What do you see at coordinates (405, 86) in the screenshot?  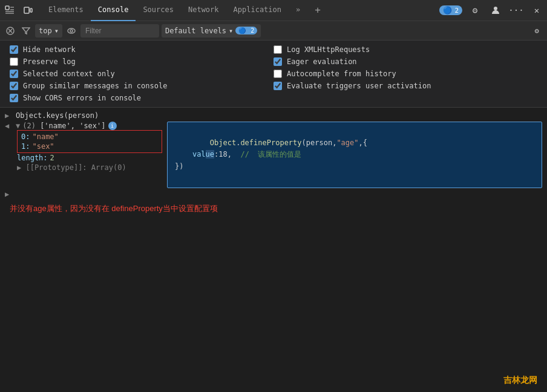 I see `settings-item-eval_triggers: Evaluate triggers user activation` at bounding box center [405, 86].